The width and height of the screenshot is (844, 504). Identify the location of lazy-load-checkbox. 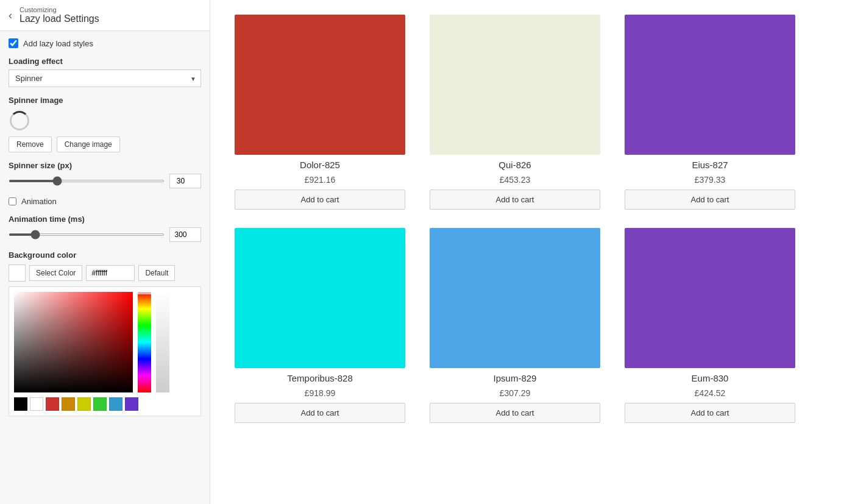
(13, 43).